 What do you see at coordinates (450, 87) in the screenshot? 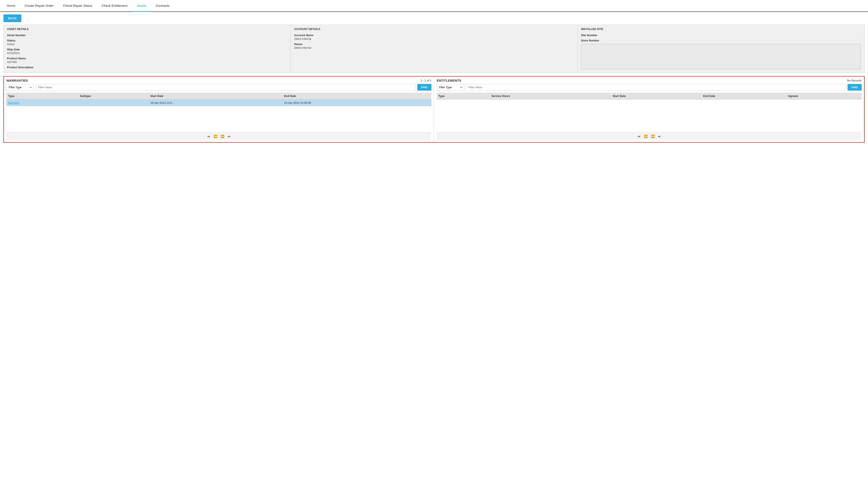
I see `entitlements-filter-type-select: Filter Type` at bounding box center [450, 87].